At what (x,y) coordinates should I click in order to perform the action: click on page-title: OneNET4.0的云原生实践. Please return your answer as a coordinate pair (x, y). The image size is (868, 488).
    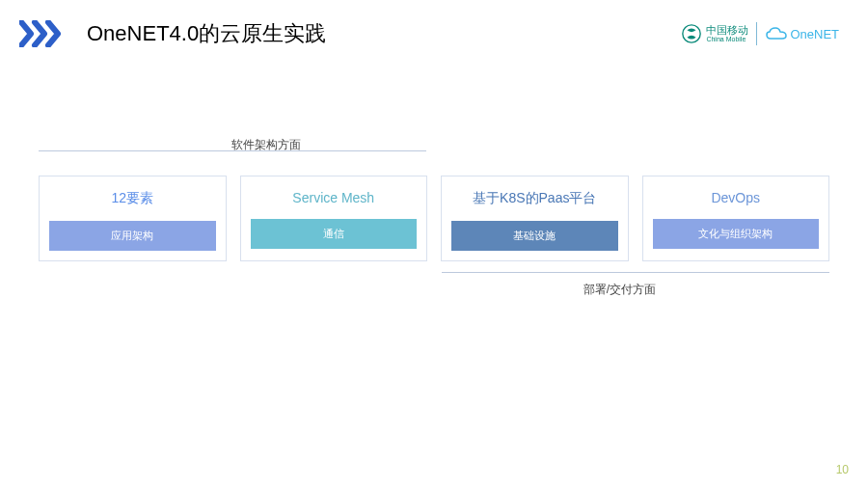
    Looking at the image, I should click on (206, 34).